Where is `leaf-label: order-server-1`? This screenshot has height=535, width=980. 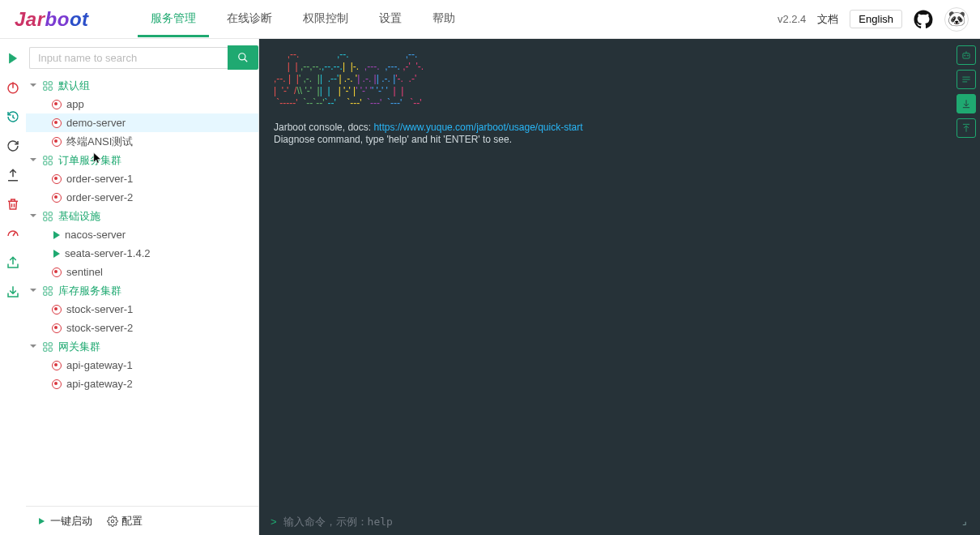 leaf-label: order-server-1 is located at coordinates (100, 178).